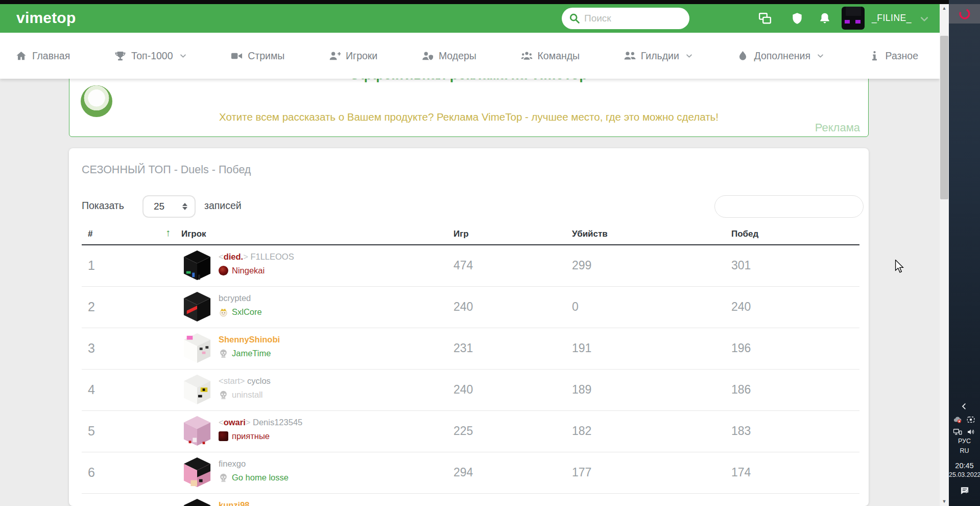 The image size is (980, 506). Describe the element at coordinates (335, 56) in the screenshot. I see `user-plus-icon` at that location.